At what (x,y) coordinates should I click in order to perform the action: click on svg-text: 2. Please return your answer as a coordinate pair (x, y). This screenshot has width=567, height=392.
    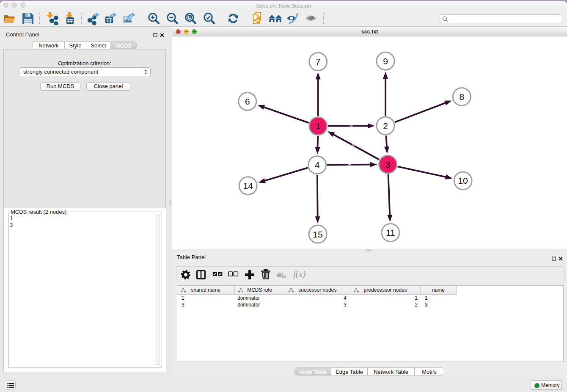
    Looking at the image, I should click on (385, 126).